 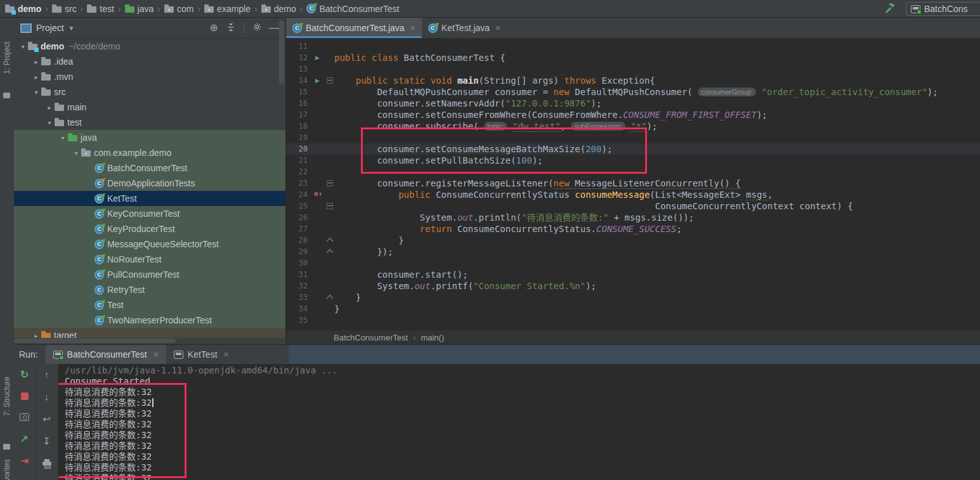 I want to click on tree-item-label: main, so click(x=77, y=107).